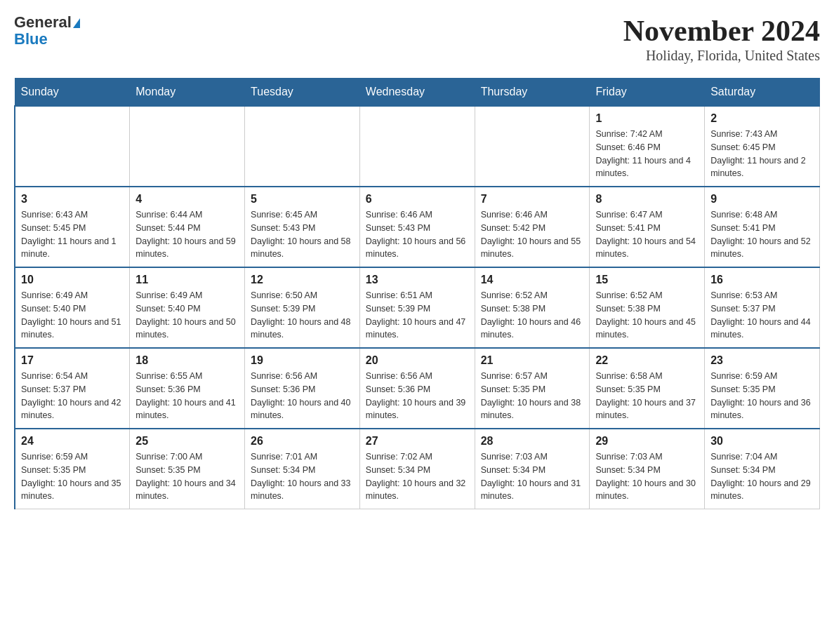  Describe the element at coordinates (647, 469) in the screenshot. I see `calendar-cell: 29Sunrise: 7:03 AM Sunset: 5:34 PM Dayli…` at that location.